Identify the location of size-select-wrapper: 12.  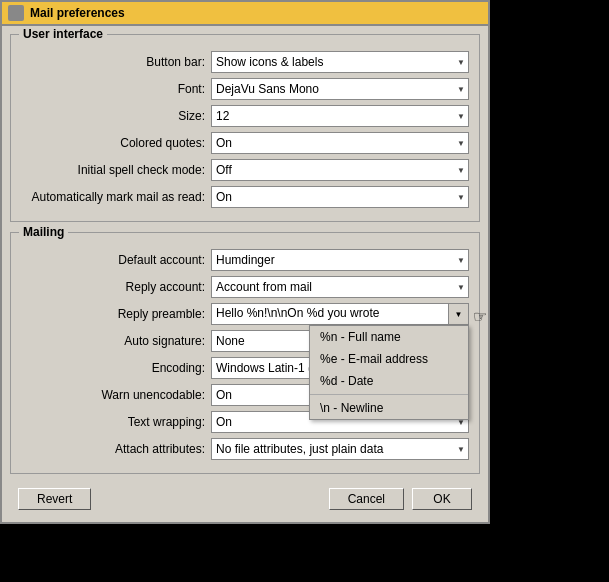
(340, 116).